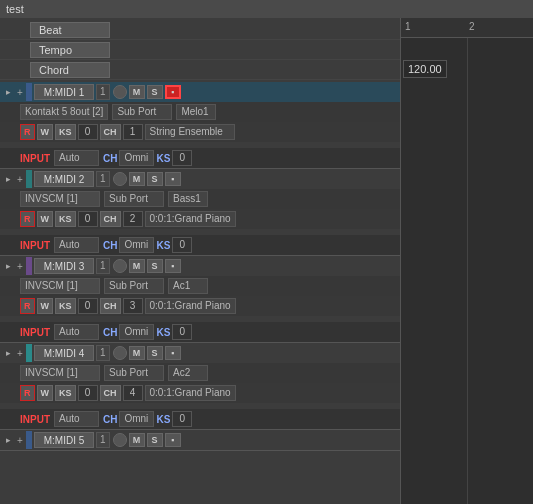 The image size is (533, 504). Describe the element at coordinates (425, 69) in the screenshot. I see `tempo-display: 120.00` at that location.